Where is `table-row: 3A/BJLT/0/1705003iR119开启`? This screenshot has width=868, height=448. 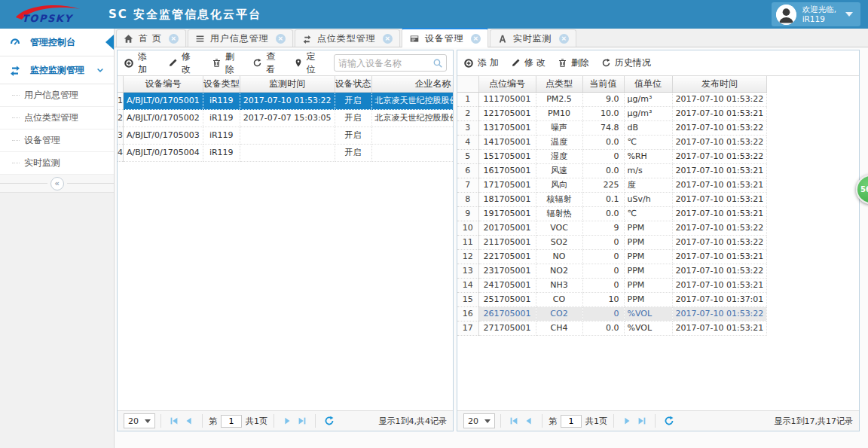
table-row: 3A/BJLT/0/1705003iR119开启 is located at coordinates (285, 136).